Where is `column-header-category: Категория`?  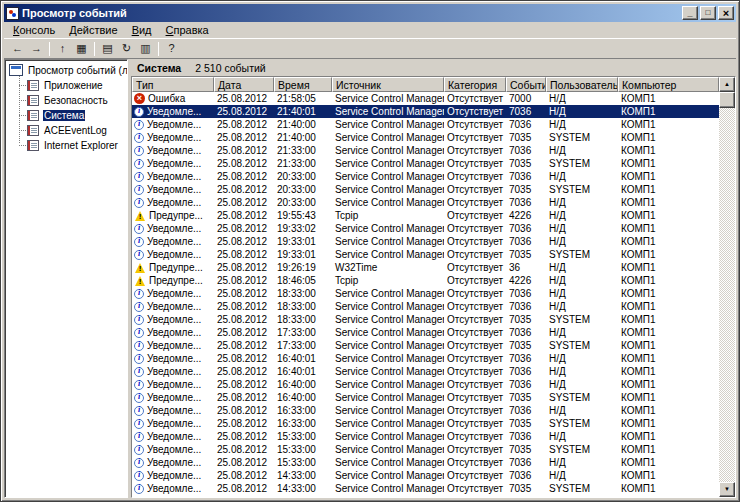 column-header-category: Категория is located at coordinates (475, 84).